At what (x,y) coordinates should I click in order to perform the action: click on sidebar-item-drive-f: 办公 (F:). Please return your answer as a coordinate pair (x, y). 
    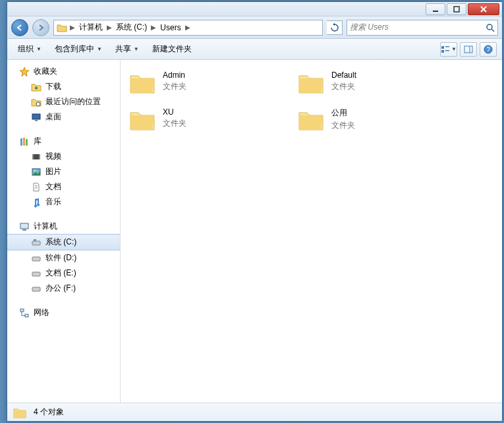
    Looking at the image, I should click on (63, 289).